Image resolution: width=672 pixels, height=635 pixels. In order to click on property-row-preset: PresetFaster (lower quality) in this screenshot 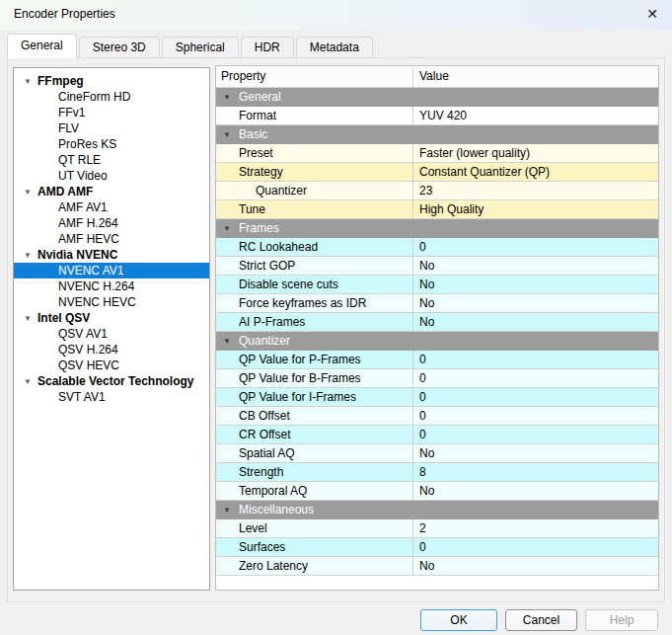, I will do `click(437, 154)`.